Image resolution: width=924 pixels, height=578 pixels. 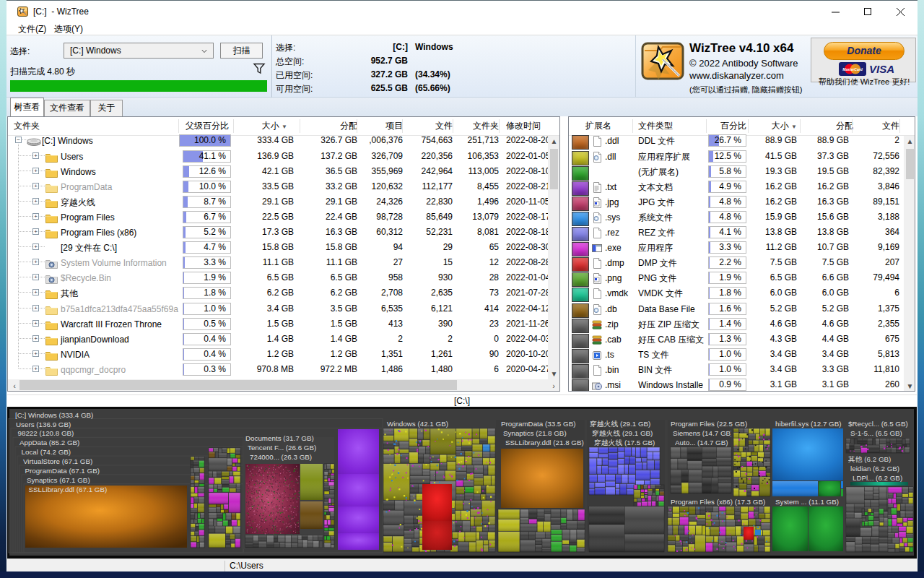 What do you see at coordinates (62, 471) in the screenshot?
I see `svg-text: ProgramData (67.1 GB)` at bounding box center [62, 471].